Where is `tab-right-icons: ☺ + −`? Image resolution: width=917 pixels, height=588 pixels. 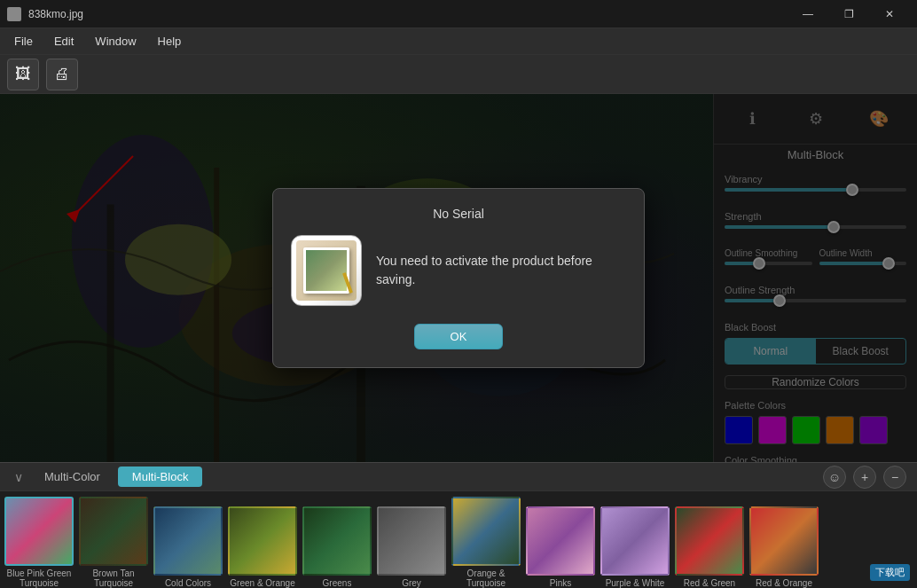
tab-right-icons: ☺ + − is located at coordinates (865, 477).